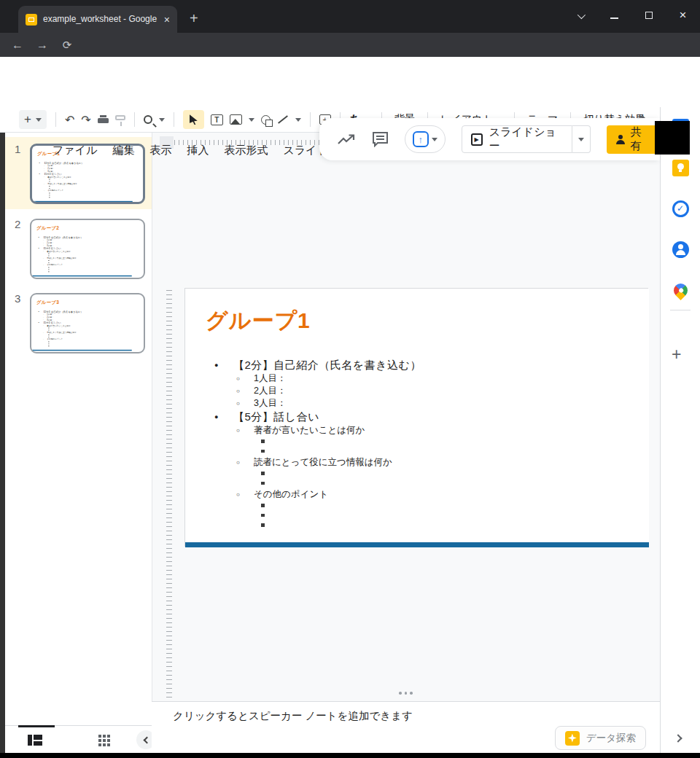  What do you see at coordinates (31, 20) in the screenshot?
I see `slides-favicon-icon` at bounding box center [31, 20].